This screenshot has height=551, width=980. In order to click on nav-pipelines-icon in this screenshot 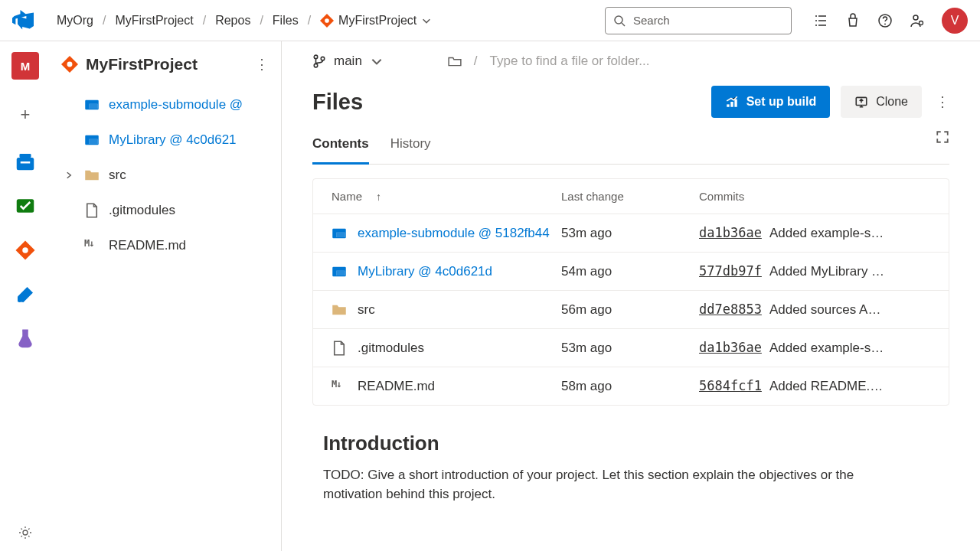, I will do `click(25, 295)`.